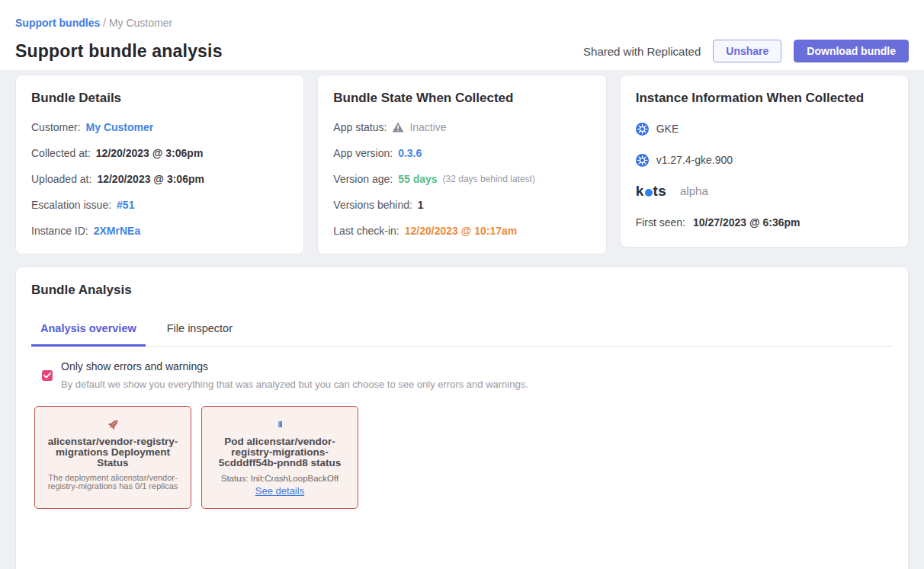  I want to click on bundle-state-title: Bundle State When Collected, so click(462, 98).